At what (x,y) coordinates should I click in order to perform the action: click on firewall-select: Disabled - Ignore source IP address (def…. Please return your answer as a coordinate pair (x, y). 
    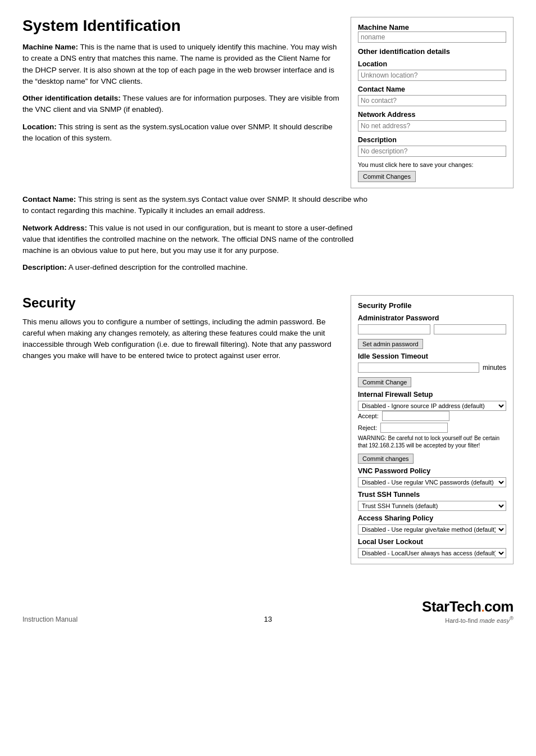
    Looking at the image, I should click on (432, 406).